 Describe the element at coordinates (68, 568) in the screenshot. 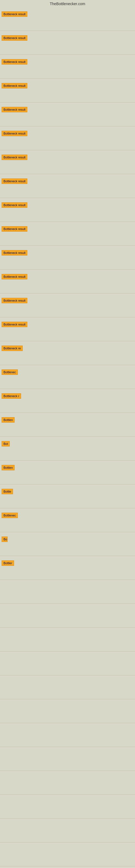

I see `bottleneck-row: Bottler` at that location.